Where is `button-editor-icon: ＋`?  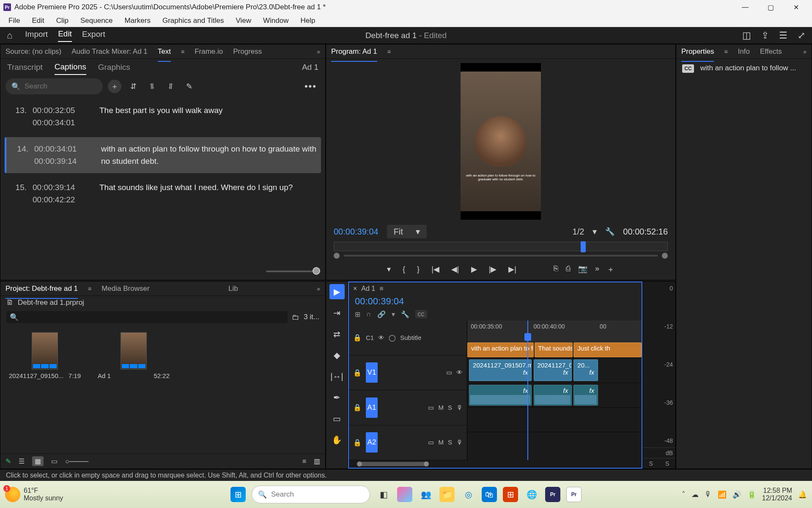
button-editor-icon: ＋ is located at coordinates (611, 269).